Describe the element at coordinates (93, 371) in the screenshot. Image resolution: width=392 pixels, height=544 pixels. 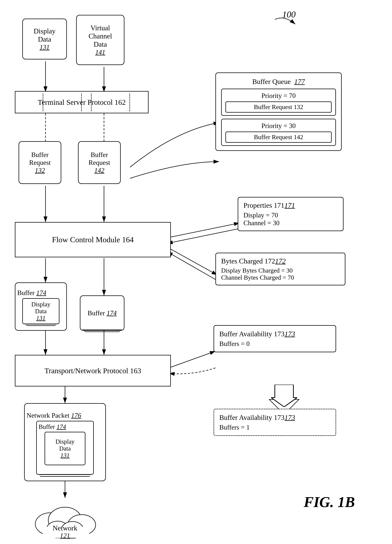
I see `transport-network-label: Transport/Network Protocol 163` at that location.